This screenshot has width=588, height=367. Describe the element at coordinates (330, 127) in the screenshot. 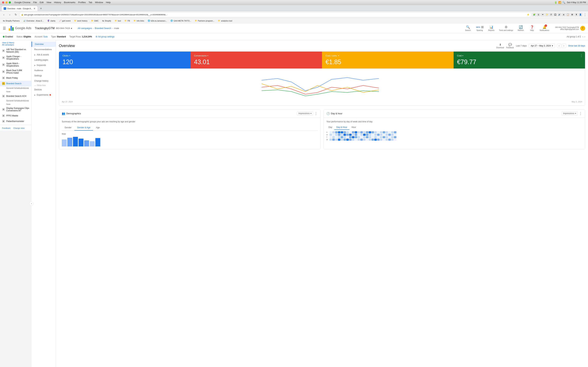

I see `dh-tab-day: Day` at that location.